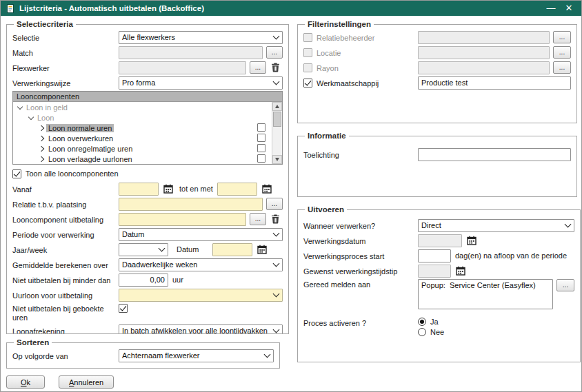  I want to click on scroll-down-icon, so click(277, 160).